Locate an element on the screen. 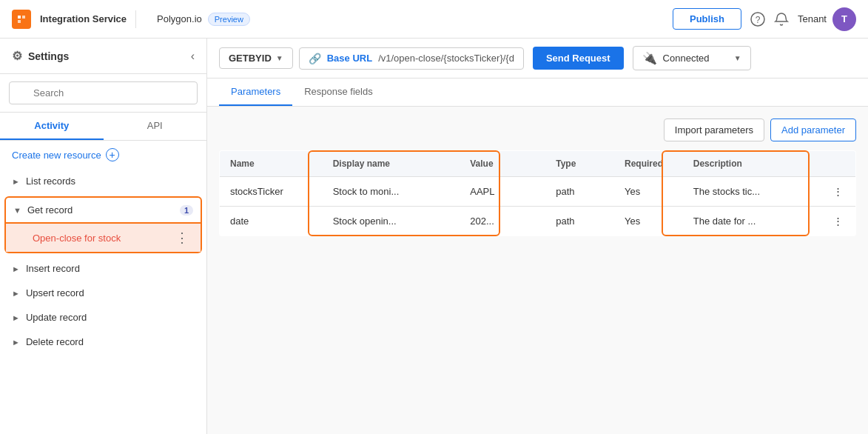 This screenshot has width=868, height=434. sidebar-tabs: Activity API is located at coordinates (104, 127).